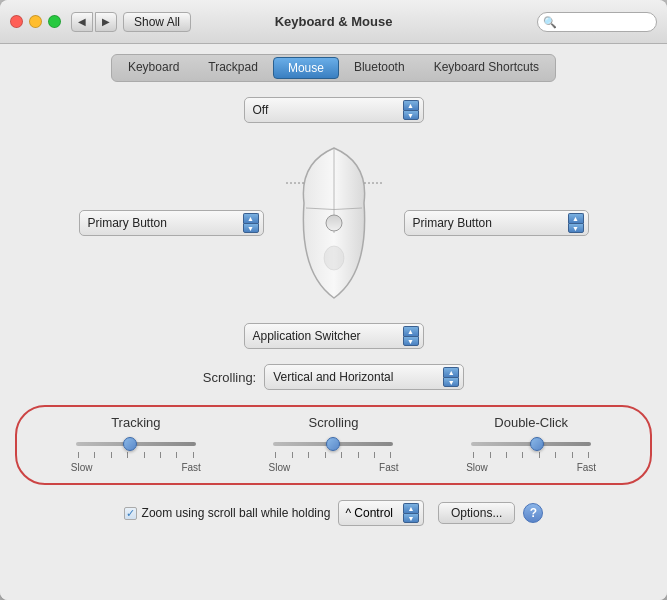 The image size is (667, 600). What do you see at coordinates (369, 513) in the screenshot?
I see `control-key-value: ^ Control` at bounding box center [369, 513].